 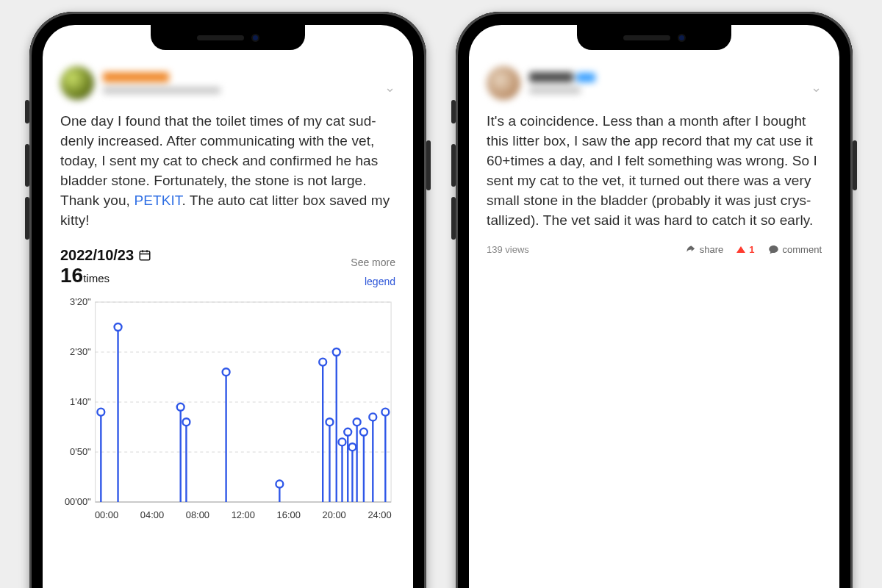 I want to click on svg-text: 16:00, so click(x=289, y=514).